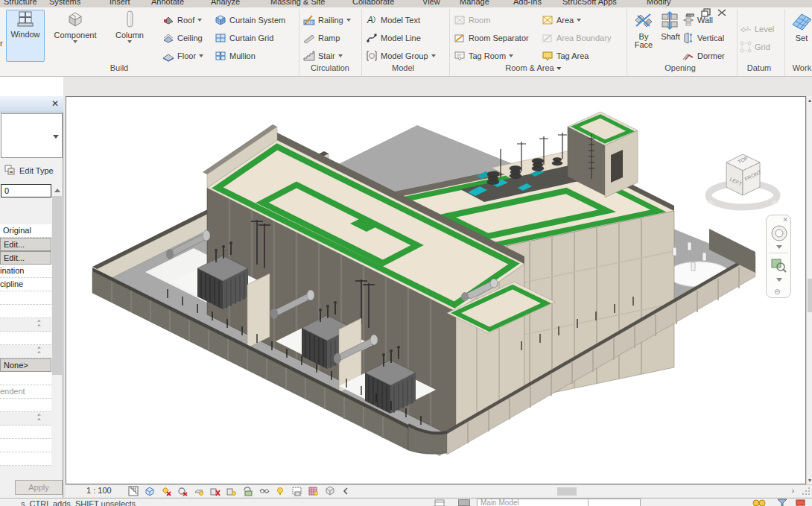 Image resolution: width=812 pixels, height=506 pixels. What do you see at coordinates (225, 3) in the screenshot?
I see `tab-analyze: Analyze` at bounding box center [225, 3].